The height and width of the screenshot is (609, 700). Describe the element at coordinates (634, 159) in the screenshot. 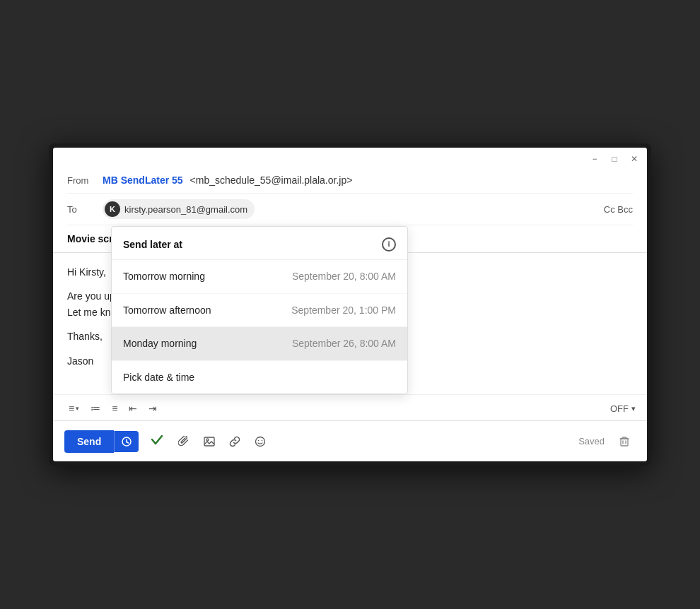

I see `close-button: ✕` at that location.